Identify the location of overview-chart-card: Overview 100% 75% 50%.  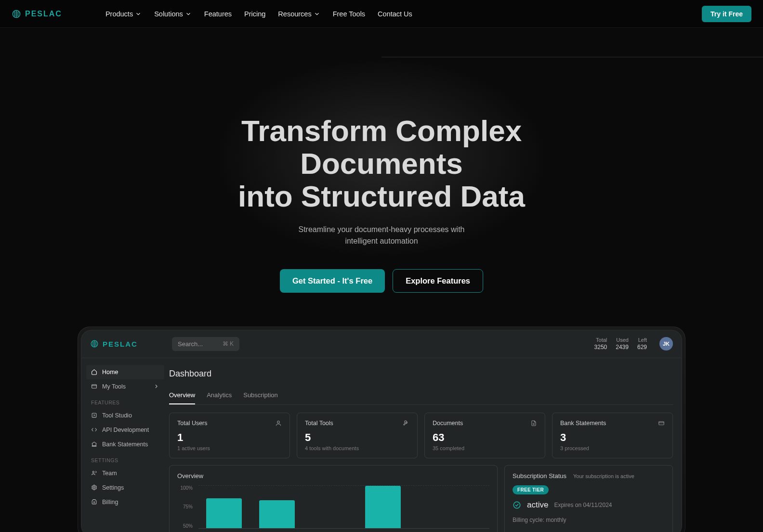
(333, 499).